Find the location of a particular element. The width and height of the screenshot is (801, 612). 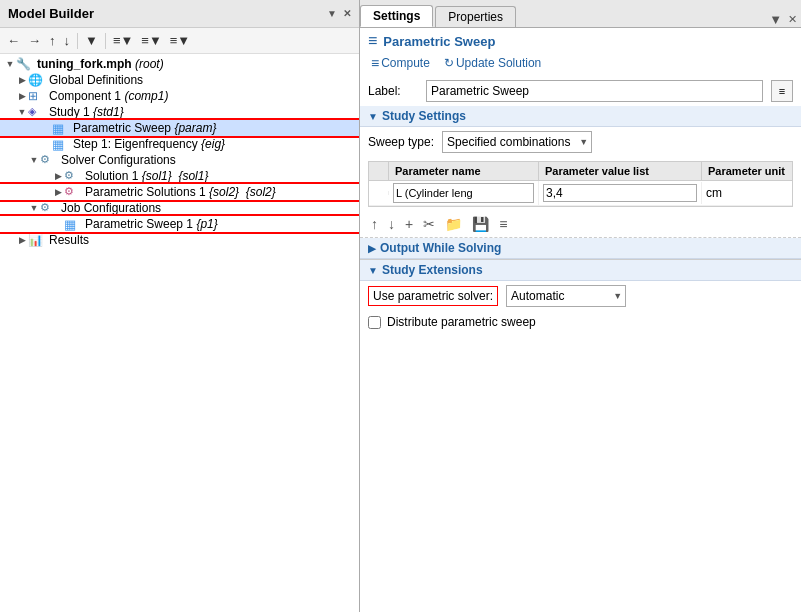

tree-item-eig: ▦ Step 1: Eigenfrequency {eig} is located at coordinates (180, 144).